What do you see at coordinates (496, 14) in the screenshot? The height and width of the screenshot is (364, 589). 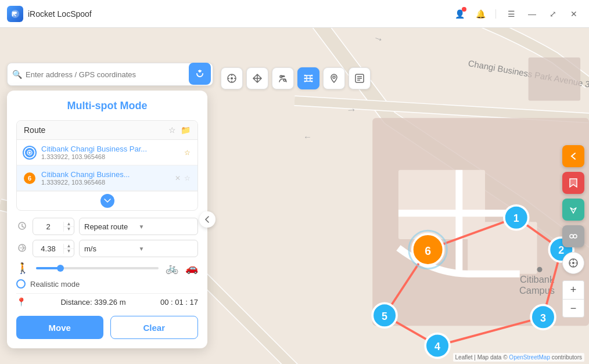 I see `separator` at bounding box center [496, 14].